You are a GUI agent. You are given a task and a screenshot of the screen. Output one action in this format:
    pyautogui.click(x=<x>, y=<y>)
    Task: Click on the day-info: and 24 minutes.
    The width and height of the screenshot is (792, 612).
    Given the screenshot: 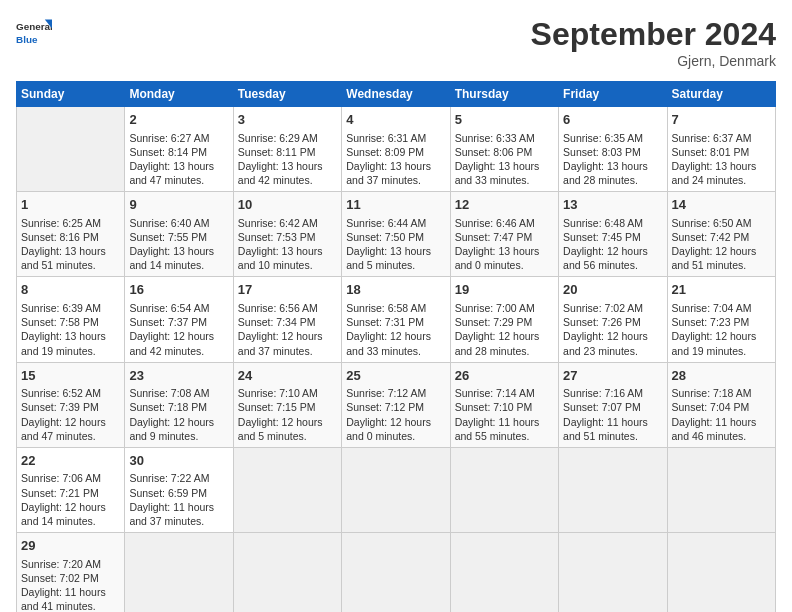 What is the action you would take?
    pyautogui.click(x=722, y=180)
    